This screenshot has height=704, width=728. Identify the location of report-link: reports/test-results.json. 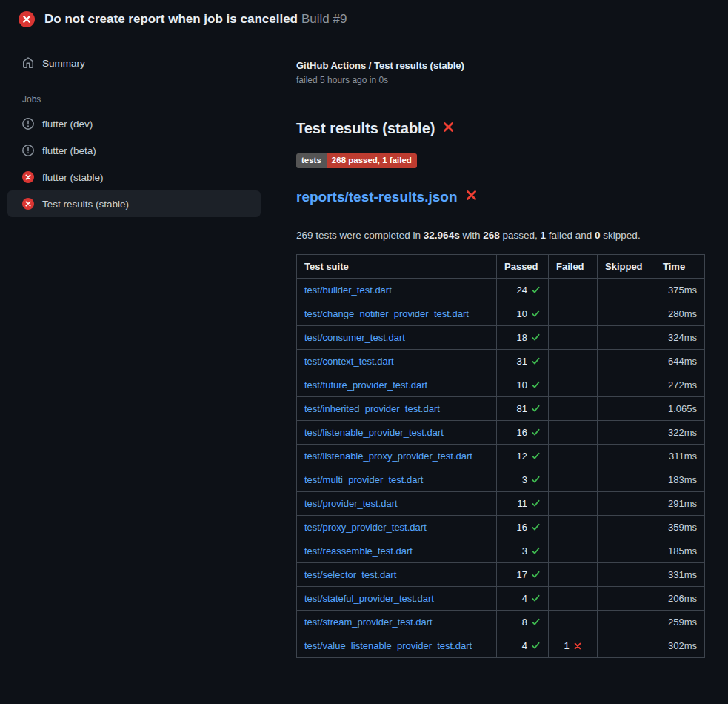
(377, 197).